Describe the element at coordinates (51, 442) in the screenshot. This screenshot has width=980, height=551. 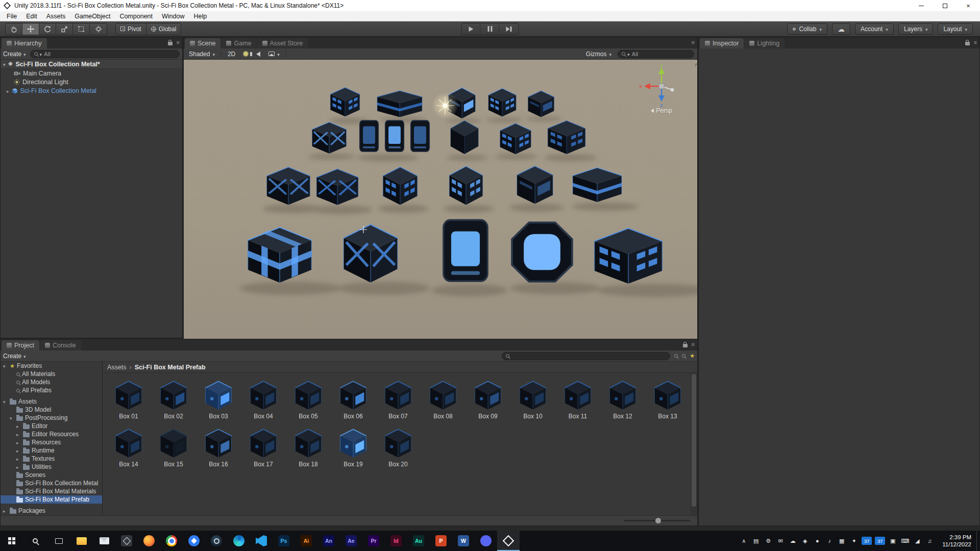
I see `tree-item-resources: Resources` at that location.